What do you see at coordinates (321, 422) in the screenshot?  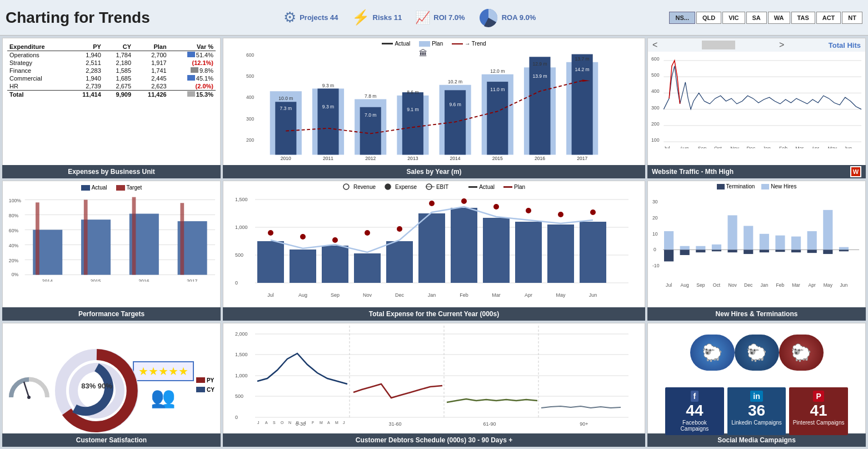 I see `svg-text: M` at bounding box center [321, 422].